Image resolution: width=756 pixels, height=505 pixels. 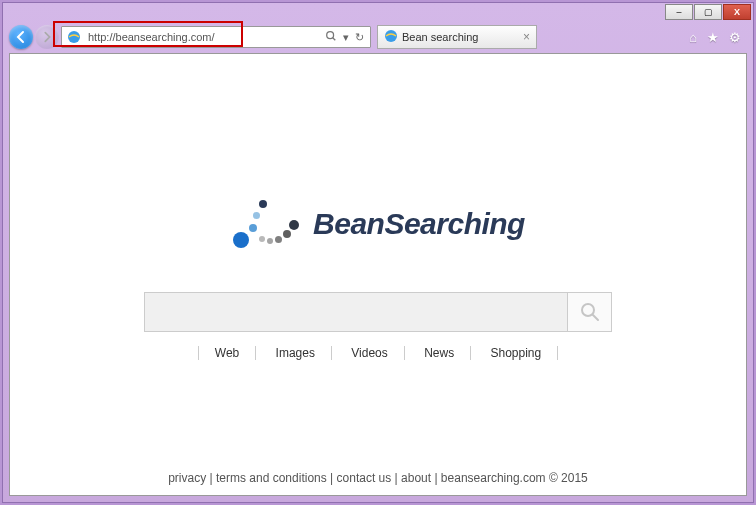 I want to click on tab-title: Bean searching, so click(x=440, y=37).